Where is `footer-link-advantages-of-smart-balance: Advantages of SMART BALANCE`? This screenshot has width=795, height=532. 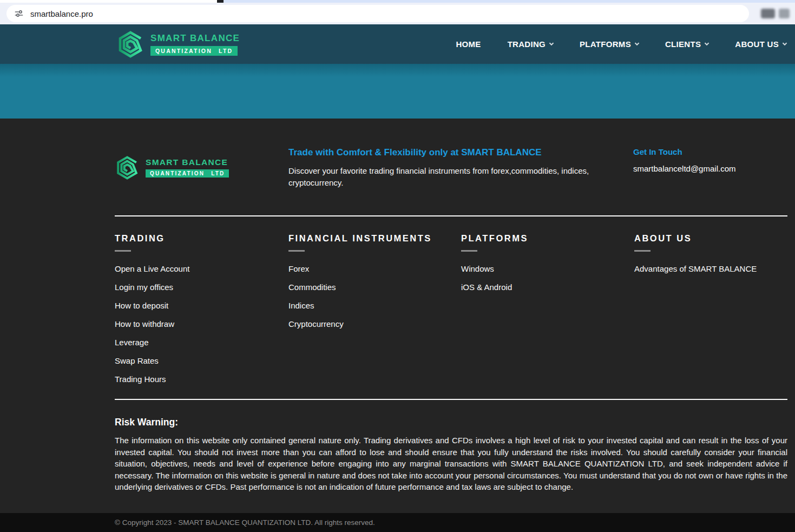
footer-link-advantages-of-smart-balance: Advantages of SMART BALANCE is located at coordinates (695, 268).